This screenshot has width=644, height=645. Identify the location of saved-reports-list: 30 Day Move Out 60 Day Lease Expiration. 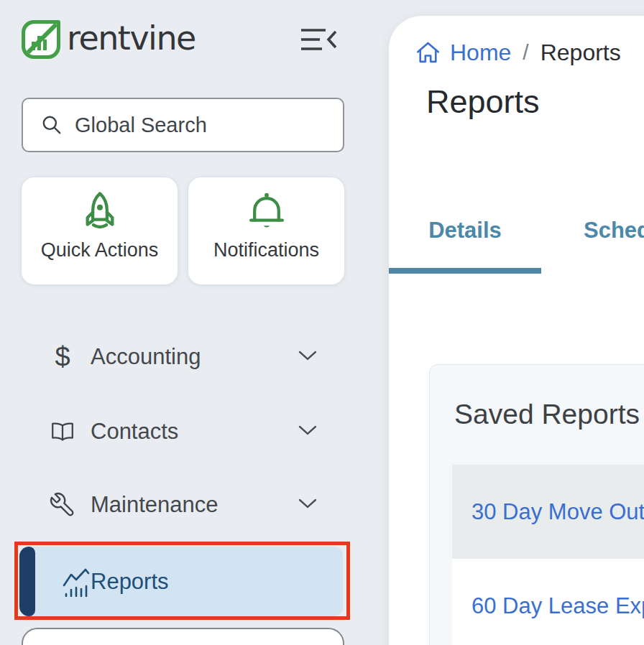
(548, 554).